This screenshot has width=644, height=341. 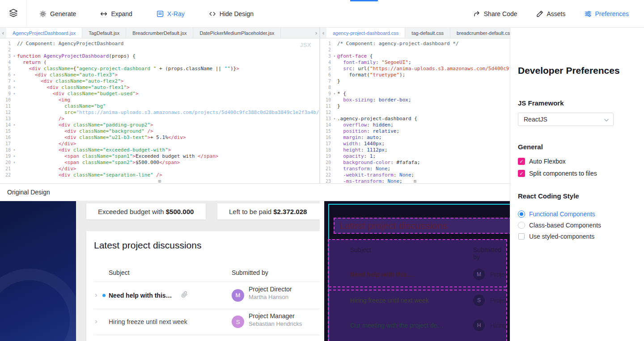 I want to click on tab-agency-project-dashboard.css: agency-project-dashboard.css, so click(x=366, y=33).